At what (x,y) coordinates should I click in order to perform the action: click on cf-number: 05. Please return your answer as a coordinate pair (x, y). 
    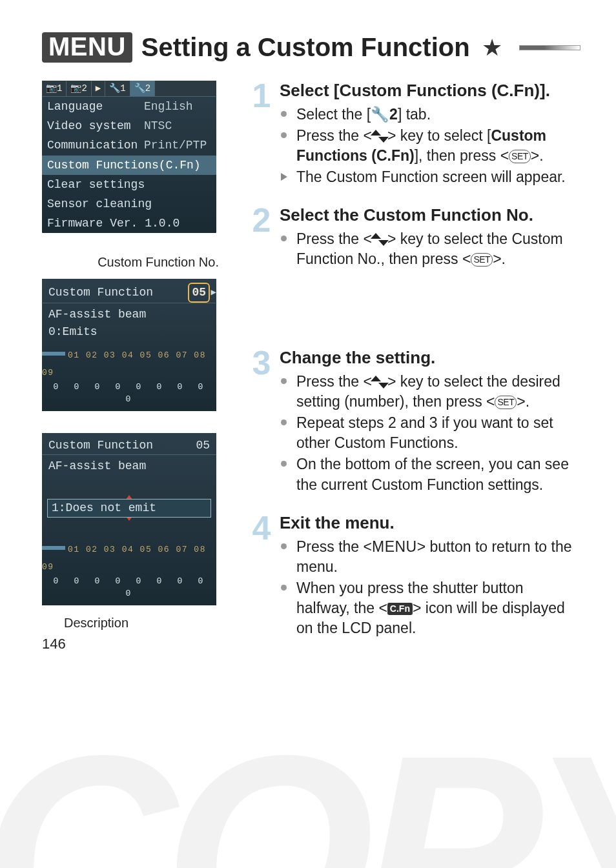
    Looking at the image, I should click on (203, 445).